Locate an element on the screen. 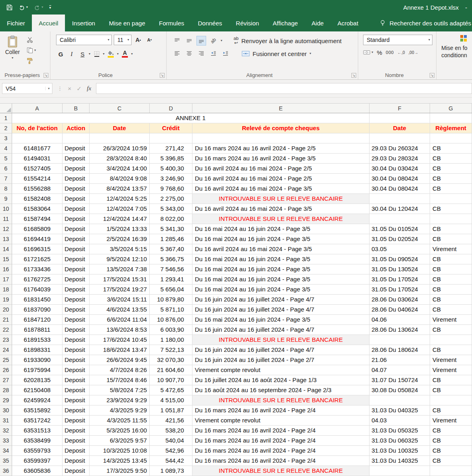  quick-access-customize-button: ▾ is located at coordinates (50, 7).